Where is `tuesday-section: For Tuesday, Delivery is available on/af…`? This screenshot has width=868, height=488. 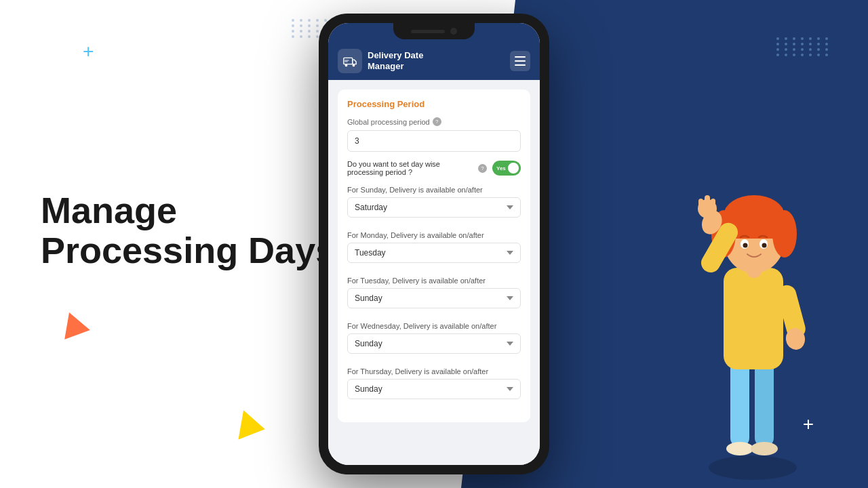 tuesday-section: For Tuesday, Delivery is available on/af… is located at coordinates (434, 296).